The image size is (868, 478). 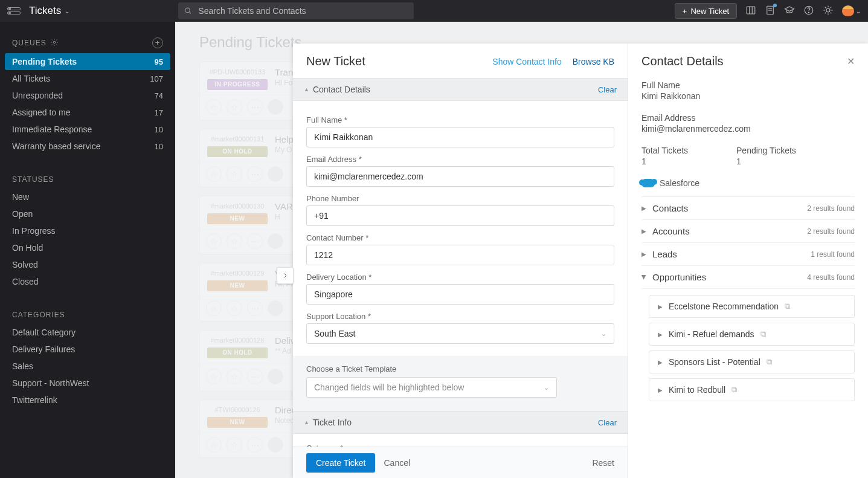 What do you see at coordinates (748, 187) in the screenshot?
I see `salesforce-integration: Salesforce` at bounding box center [748, 187].